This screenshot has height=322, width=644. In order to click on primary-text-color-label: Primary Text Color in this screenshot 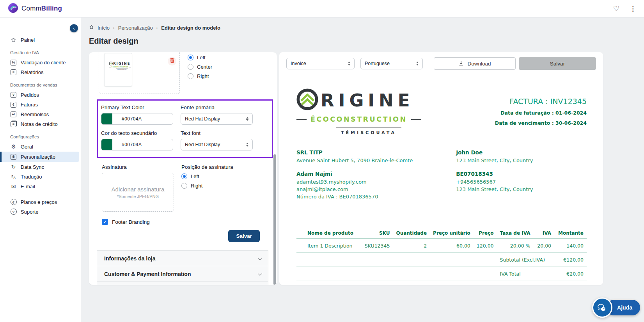, I will do `click(138, 108)`.